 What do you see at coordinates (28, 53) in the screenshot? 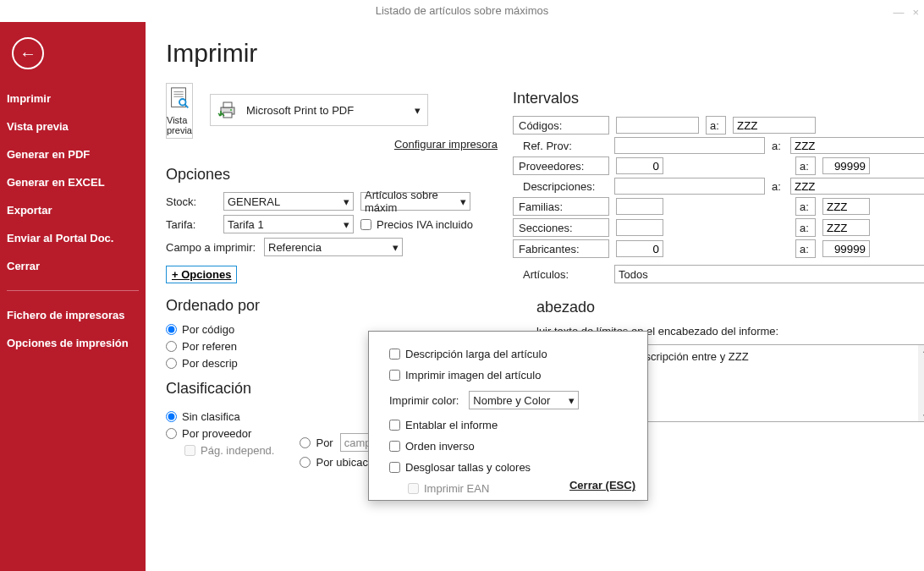
I see `back-button: ←` at bounding box center [28, 53].